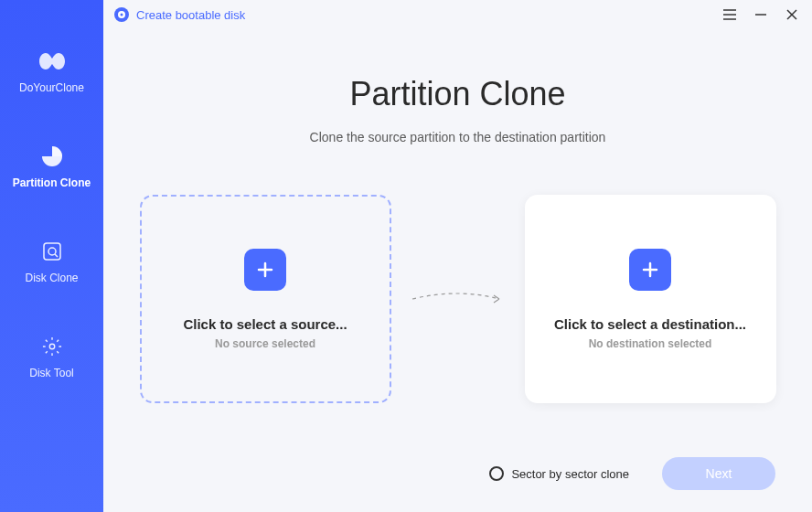 Image resolution: width=812 pixels, height=512 pixels. Describe the element at coordinates (560, 474) in the screenshot. I see `sector-by-sector-checkbox: Sector by sector clone` at that location.